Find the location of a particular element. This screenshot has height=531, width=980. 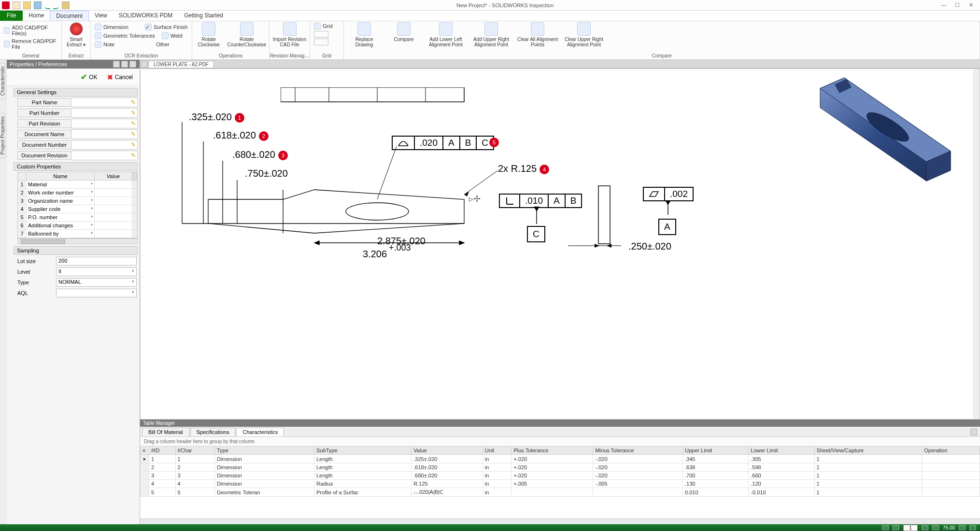

group-extract: Extract is located at coordinates (76, 56).